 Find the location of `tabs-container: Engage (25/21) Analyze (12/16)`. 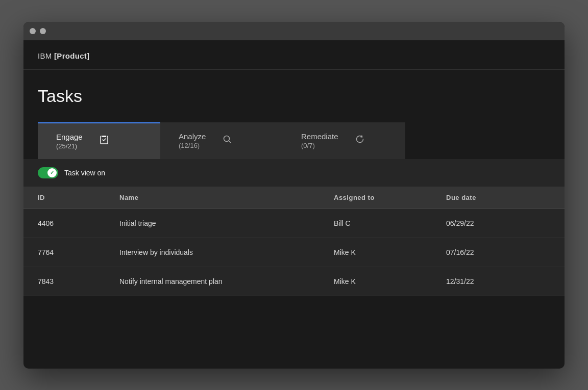

tabs-container: Engage (25/21) Analyze (12/16) is located at coordinates (294, 141).